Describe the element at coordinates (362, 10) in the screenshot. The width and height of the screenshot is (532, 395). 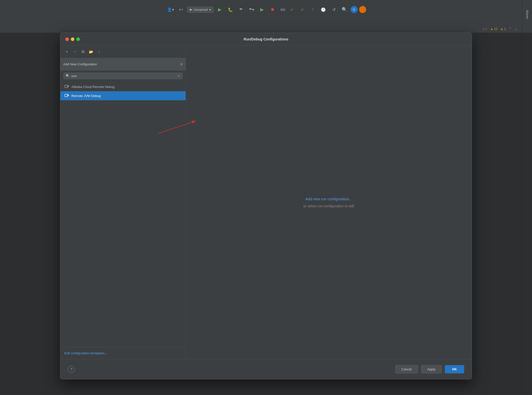
I see `plugin-icon` at that location.